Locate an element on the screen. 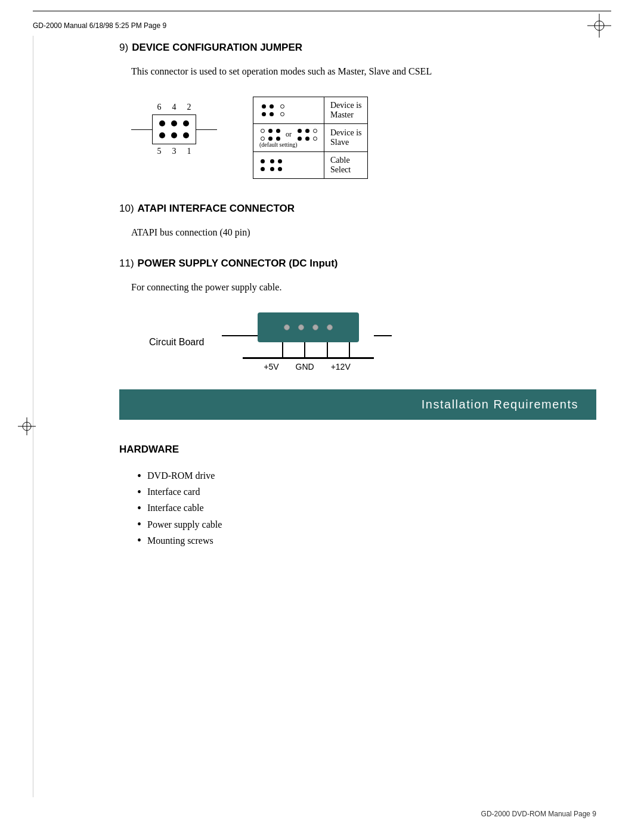  section11-body: For connecting the power supply cable. is located at coordinates (364, 287).